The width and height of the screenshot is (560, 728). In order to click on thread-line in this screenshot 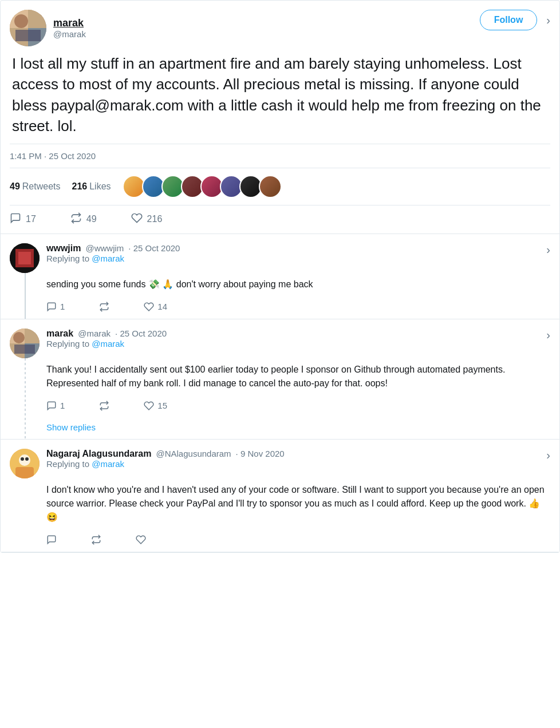, I will do `click(25, 296)`.